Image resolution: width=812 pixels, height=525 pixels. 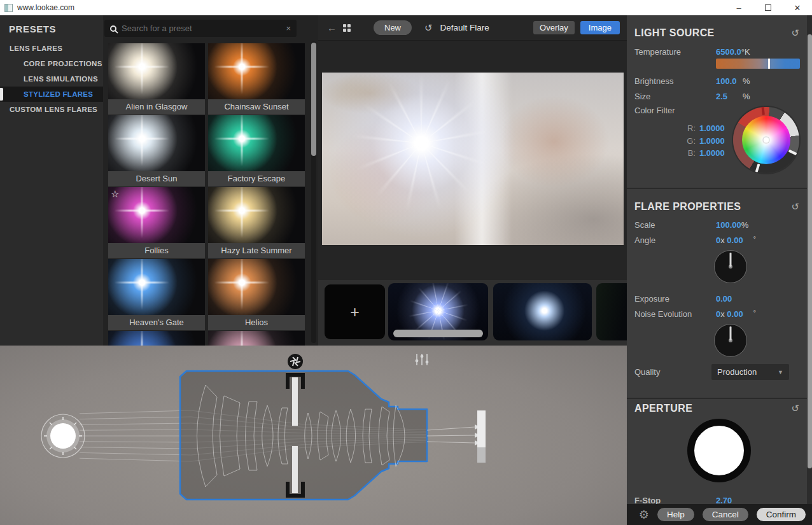 What do you see at coordinates (781, 514) in the screenshot?
I see `confirm-button: Confirm` at bounding box center [781, 514].